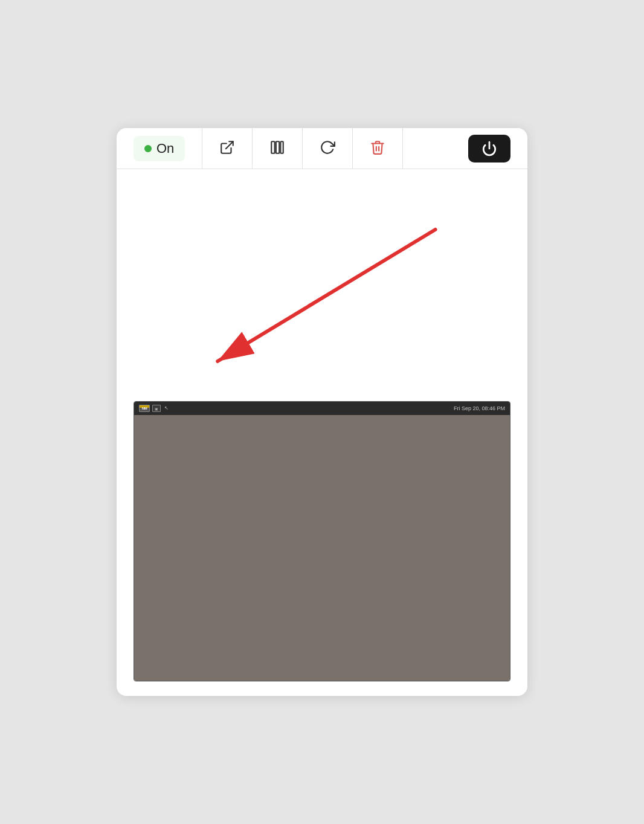 The width and height of the screenshot is (644, 824). Describe the element at coordinates (327, 149) in the screenshot. I see `refresh-icon` at that location.